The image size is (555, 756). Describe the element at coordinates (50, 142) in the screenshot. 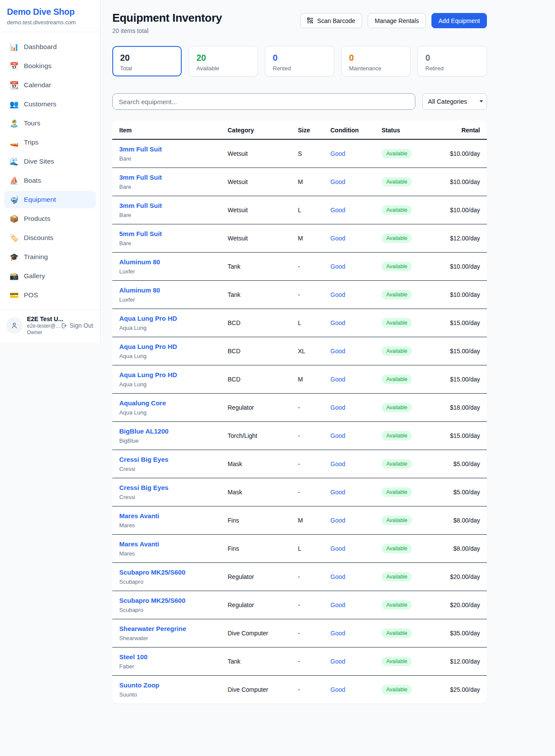

I see `sidebar-item-trips: 🚤 Trips` at that location.